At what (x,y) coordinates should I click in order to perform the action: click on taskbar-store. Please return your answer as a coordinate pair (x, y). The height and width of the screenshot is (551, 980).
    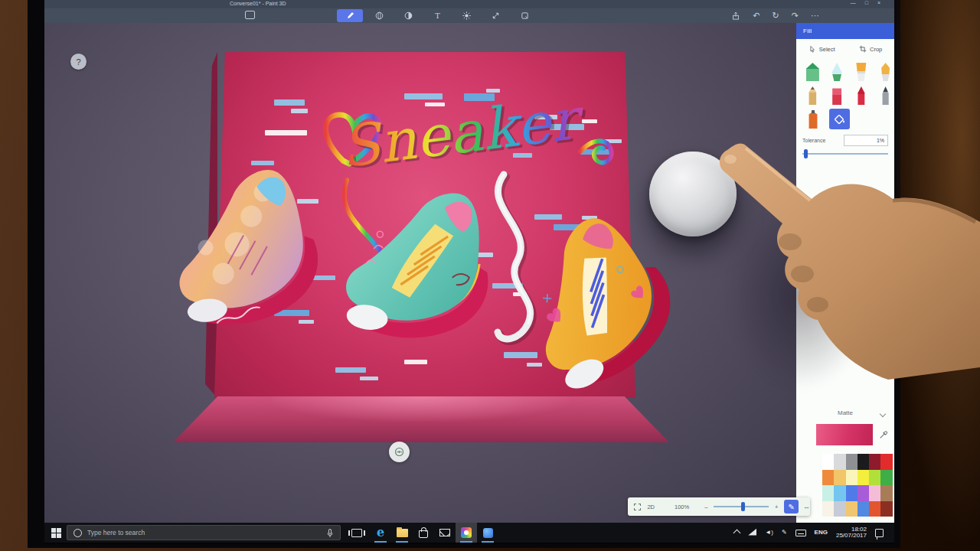
    Looking at the image, I should click on (423, 533).